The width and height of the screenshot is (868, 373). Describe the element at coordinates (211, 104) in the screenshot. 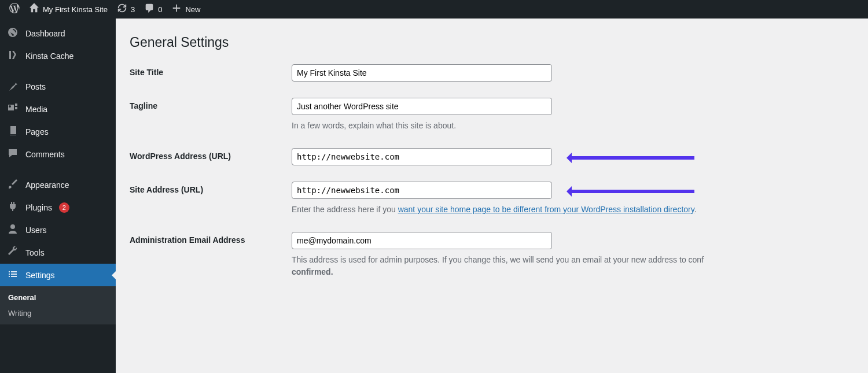

I see `label-tagline: Tagline` at that location.